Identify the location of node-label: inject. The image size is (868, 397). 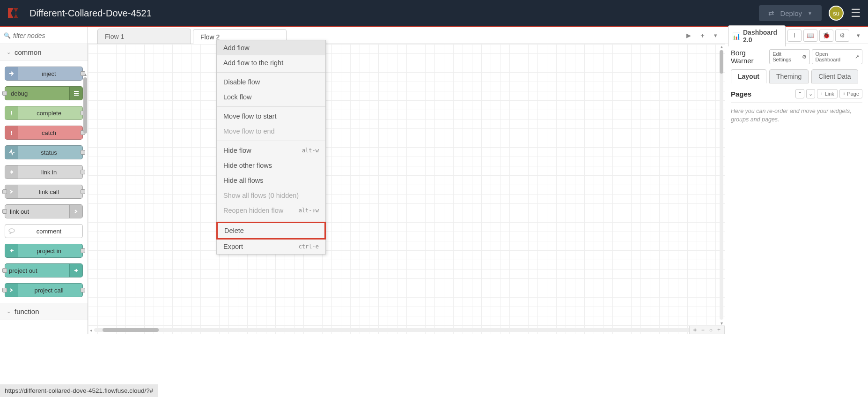
(51, 74).